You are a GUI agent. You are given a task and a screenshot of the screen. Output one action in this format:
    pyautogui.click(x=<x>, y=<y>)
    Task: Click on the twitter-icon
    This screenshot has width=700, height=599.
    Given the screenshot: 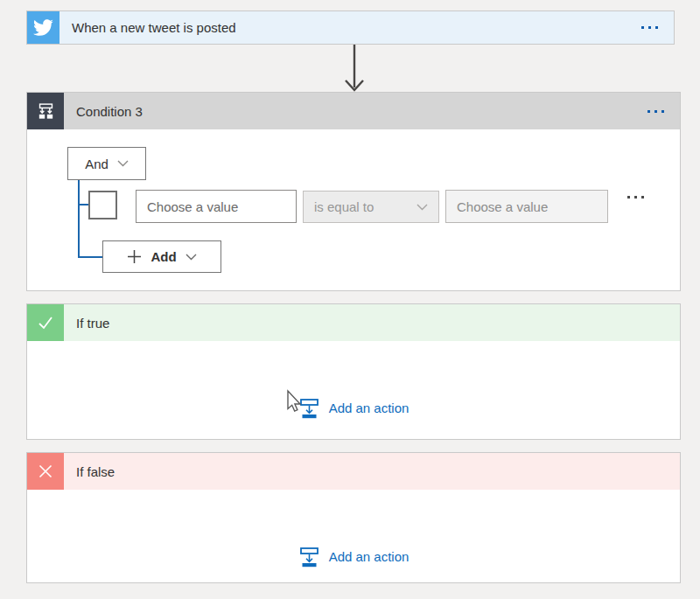 What is the action you would take?
    pyautogui.click(x=44, y=28)
    